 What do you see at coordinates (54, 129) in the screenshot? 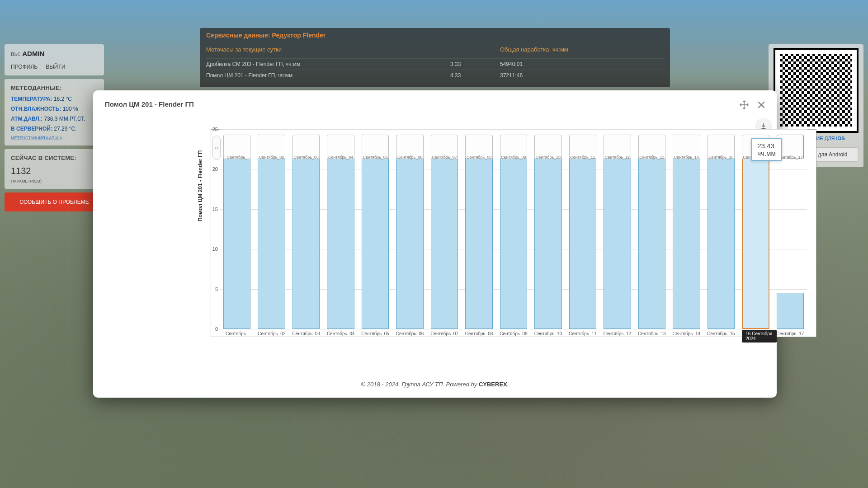
I see `meteo-row: В СЕРВЕРНОЙ: 27.29 °C.` at bounding box center [54, 129].